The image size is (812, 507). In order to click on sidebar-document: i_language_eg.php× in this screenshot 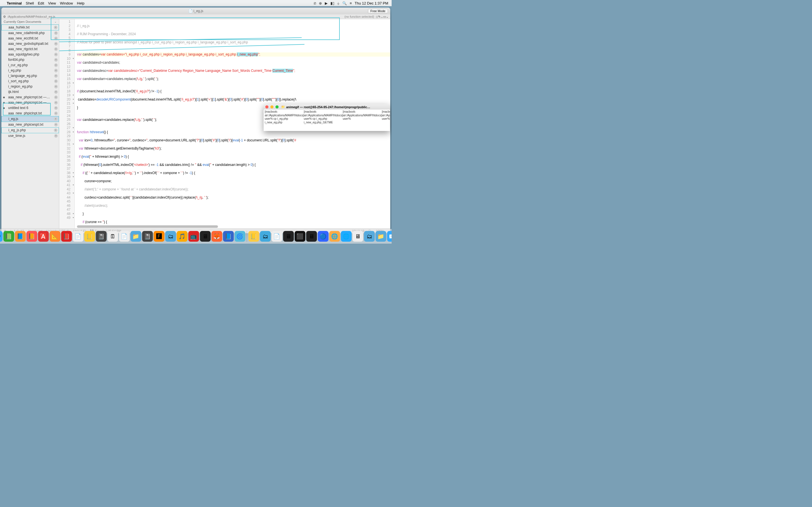, I will do `click(30, 76)`.